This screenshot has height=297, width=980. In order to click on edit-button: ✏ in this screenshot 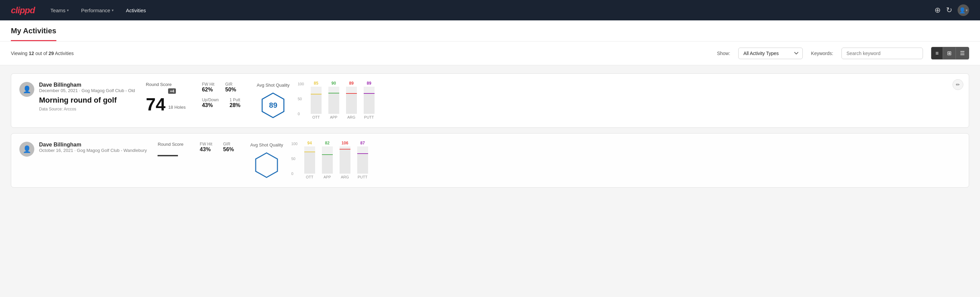, I will do `click(958, 85)`.